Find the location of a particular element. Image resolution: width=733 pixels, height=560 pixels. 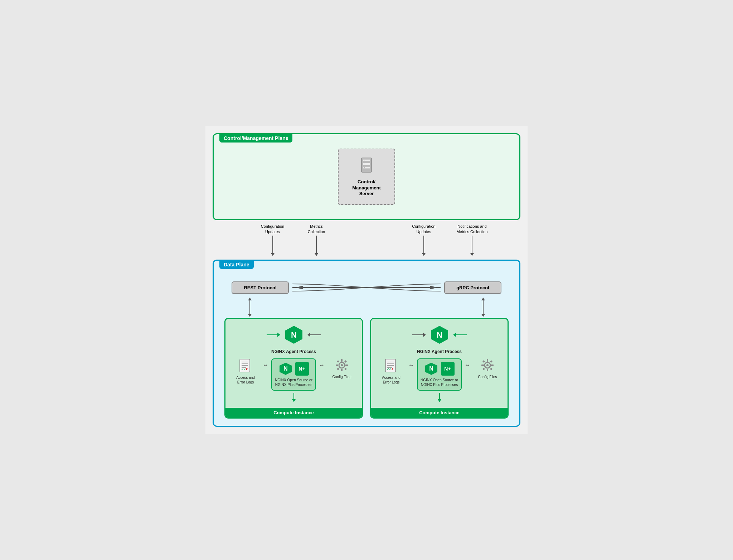

h-arrow-logs-left: ↔ is located at coordinates (266, 363).